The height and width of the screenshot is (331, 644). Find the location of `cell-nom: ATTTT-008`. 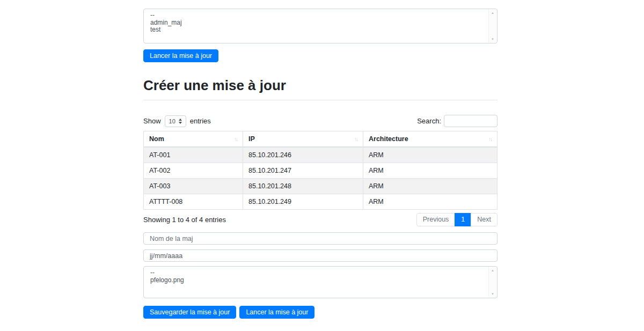

cell-nom: ATTTT-008 is located at coordinates (193, 202).